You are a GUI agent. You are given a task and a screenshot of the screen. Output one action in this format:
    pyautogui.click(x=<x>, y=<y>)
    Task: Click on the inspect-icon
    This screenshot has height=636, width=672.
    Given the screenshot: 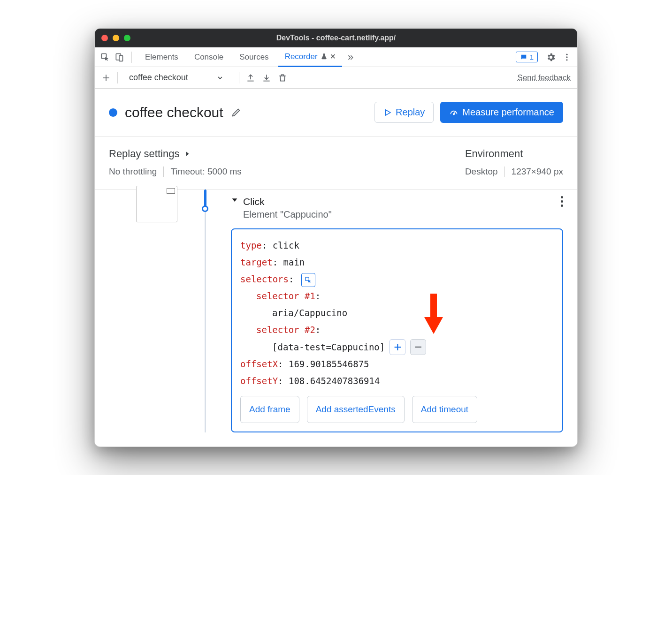 What is the action you would take?
    pyautogui.click(x=105, y=57)
    